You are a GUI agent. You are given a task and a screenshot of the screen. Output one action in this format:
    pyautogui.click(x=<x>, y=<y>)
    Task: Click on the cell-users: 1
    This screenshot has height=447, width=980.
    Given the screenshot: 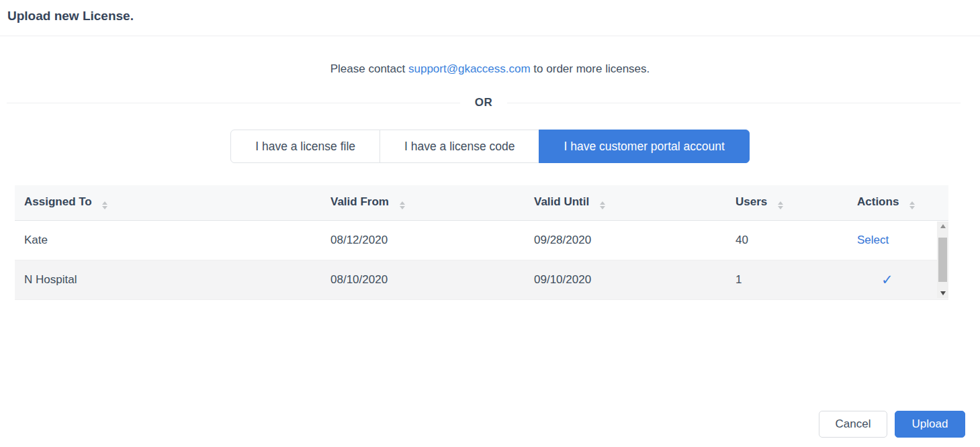 What is the action you would take?
    pyautogui.click(x=786, y=279)
    